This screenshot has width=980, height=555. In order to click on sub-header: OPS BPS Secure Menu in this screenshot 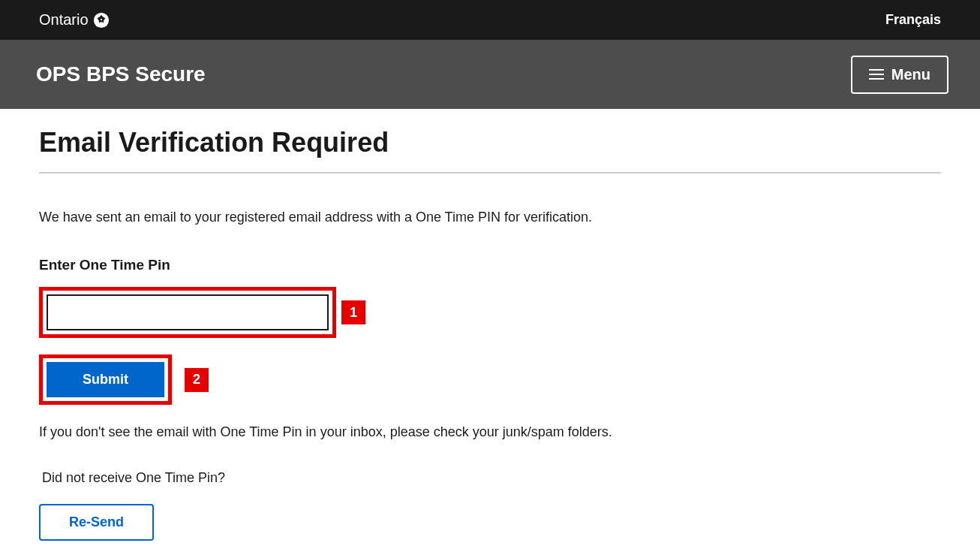, I will do `click(490, 74)`.